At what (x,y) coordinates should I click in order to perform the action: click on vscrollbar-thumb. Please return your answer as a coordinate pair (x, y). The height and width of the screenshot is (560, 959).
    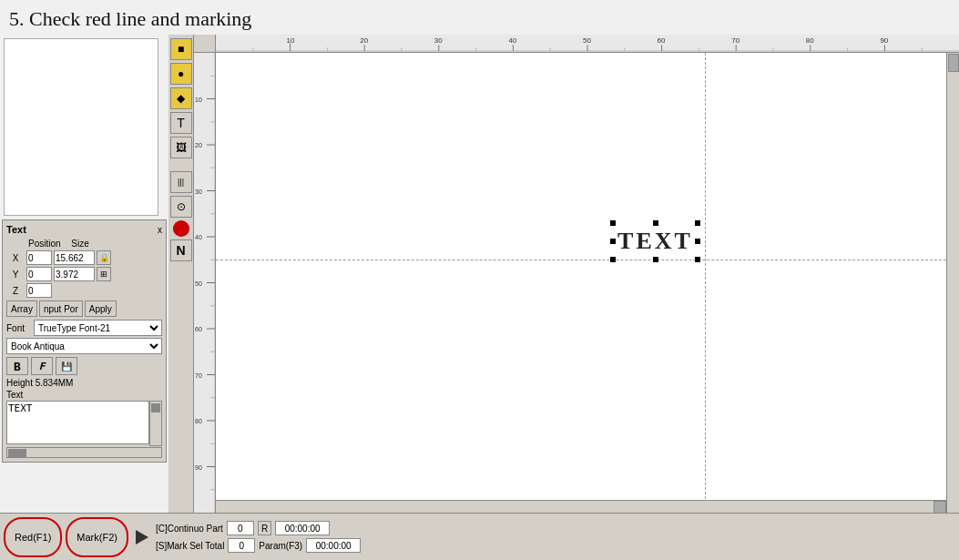
    Looking at the image, I should click on (954, 63).